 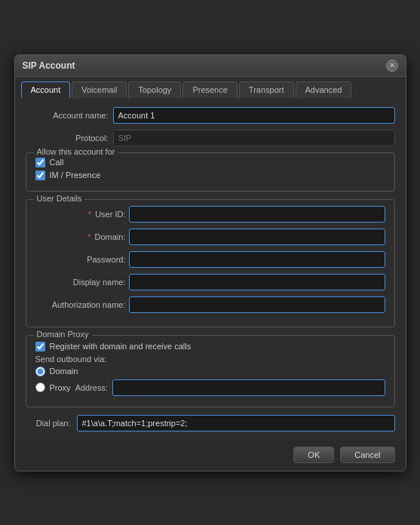 What do you see at coordinates (257, 237) in the screenshot?
I see `domain-input` at bounding box center [257, 237].